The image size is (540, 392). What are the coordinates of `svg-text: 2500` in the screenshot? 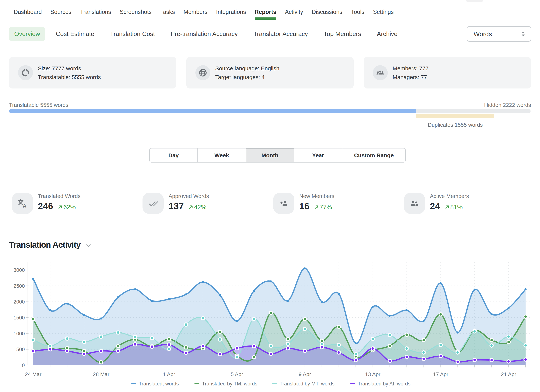 It's located at (19, 286).